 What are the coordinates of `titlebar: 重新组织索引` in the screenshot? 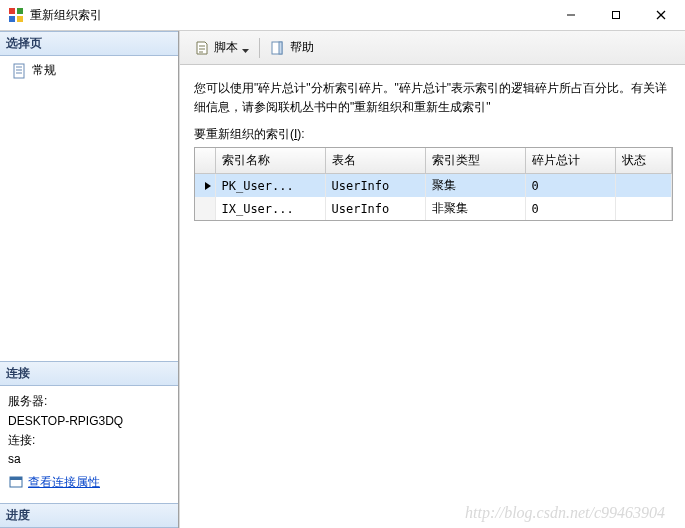 It's located at (342, 16).